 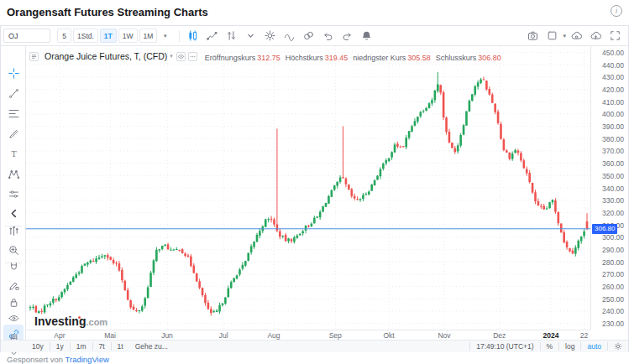 What do you see at coordinates (613, 263) in the screenshot?
I see `price-tick-label: 280.00` at bounding box center [613, 263].